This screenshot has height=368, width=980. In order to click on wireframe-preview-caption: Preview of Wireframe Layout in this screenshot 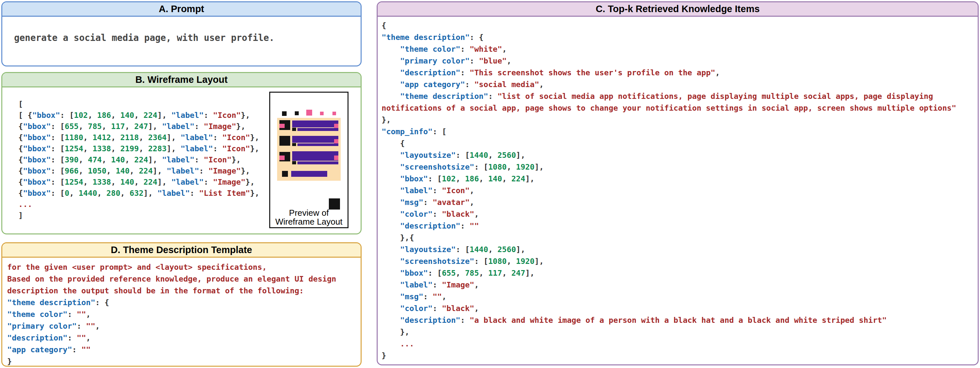, I will do `click(309, 217)`.